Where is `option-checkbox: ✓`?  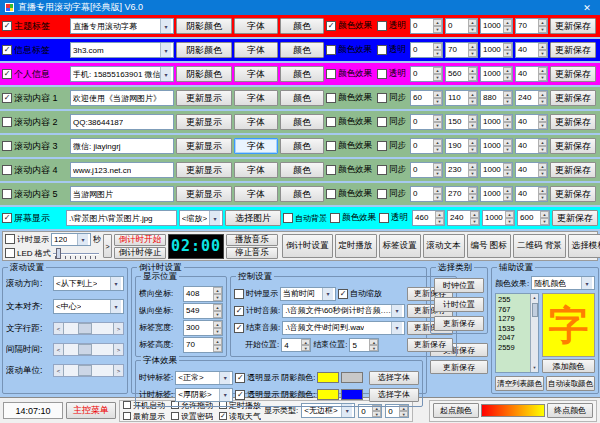 option-checkbox: ✓ is located at coordinates (223, 416).